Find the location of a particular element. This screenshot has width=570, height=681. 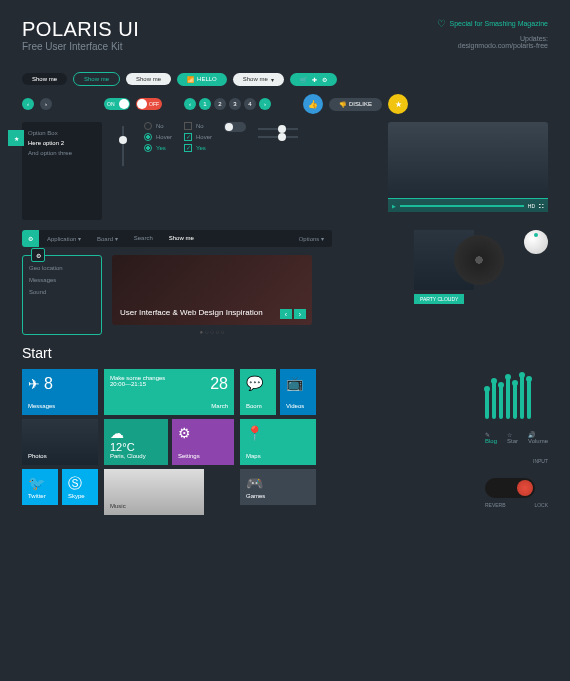

cart-button: 🛒 ✚ ⚙ is located at coordinates (314, 80).